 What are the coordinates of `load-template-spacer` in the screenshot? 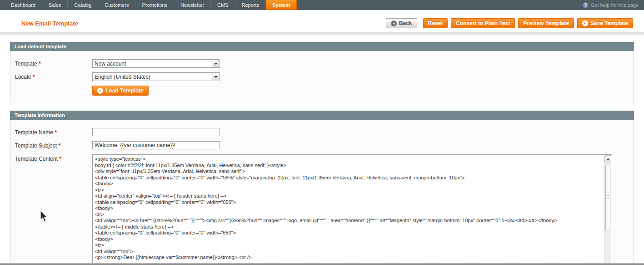 It's located at (54, 91).